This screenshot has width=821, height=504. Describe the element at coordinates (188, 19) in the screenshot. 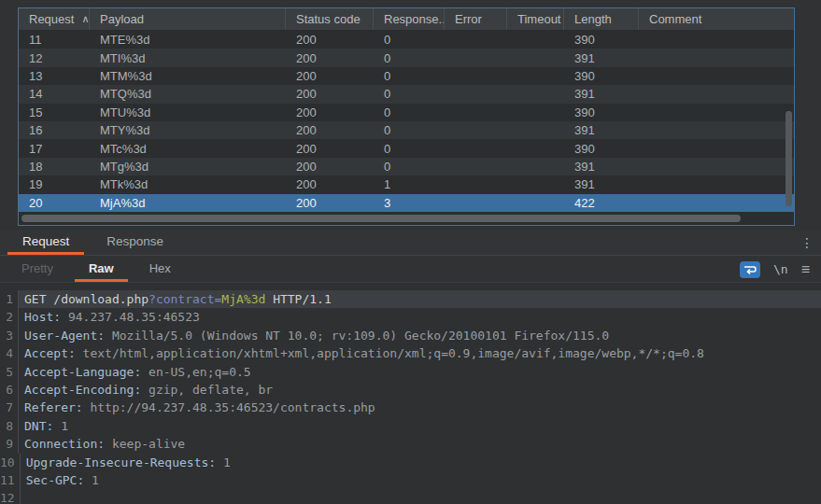

I see `column-header-payload: Payload` at that location.